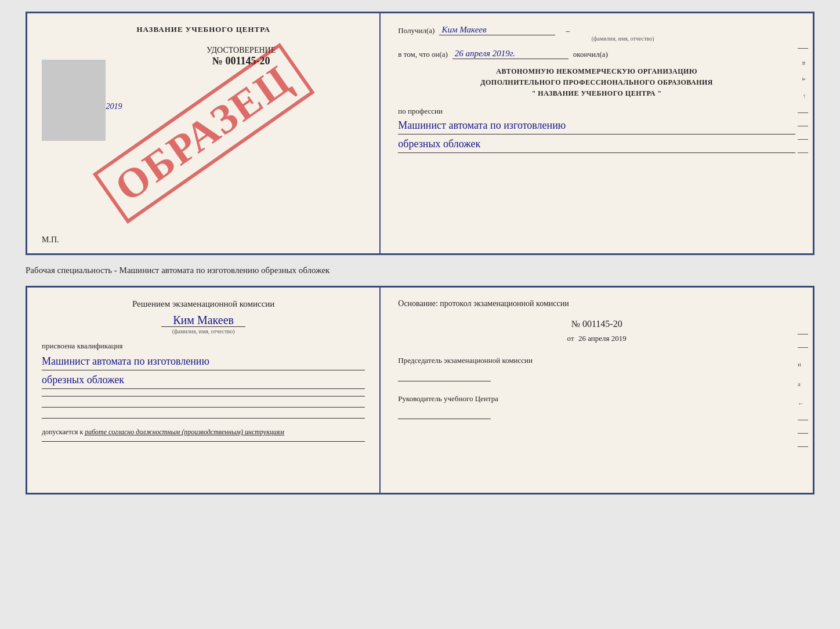 This screenshot has height=629, width=840. What do you see at coordinates (596, 34) in the screenshot?
I see `received-block: Получил(а) Ким Макеев – (фамилия, имя, о…` at bounding box center [596, 34].